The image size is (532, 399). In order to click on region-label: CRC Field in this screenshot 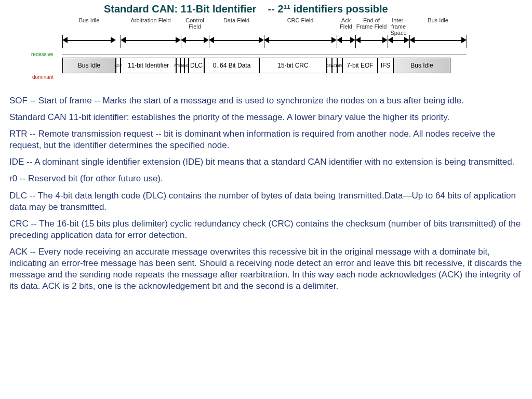, I will do `click(300, 20)`.